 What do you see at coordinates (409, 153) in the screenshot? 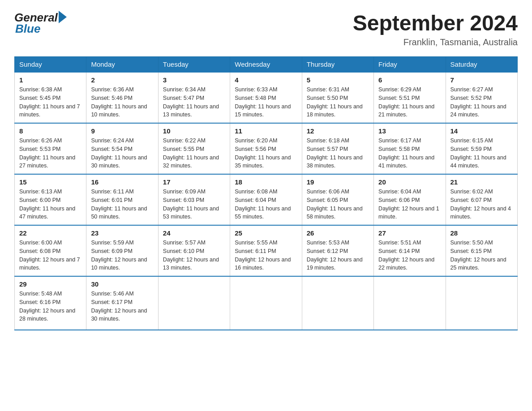
I see `day-info: Sunrise: 6:17 AMSunset: 5:58 PMDaylight:…` at bounding box center [409, 153].